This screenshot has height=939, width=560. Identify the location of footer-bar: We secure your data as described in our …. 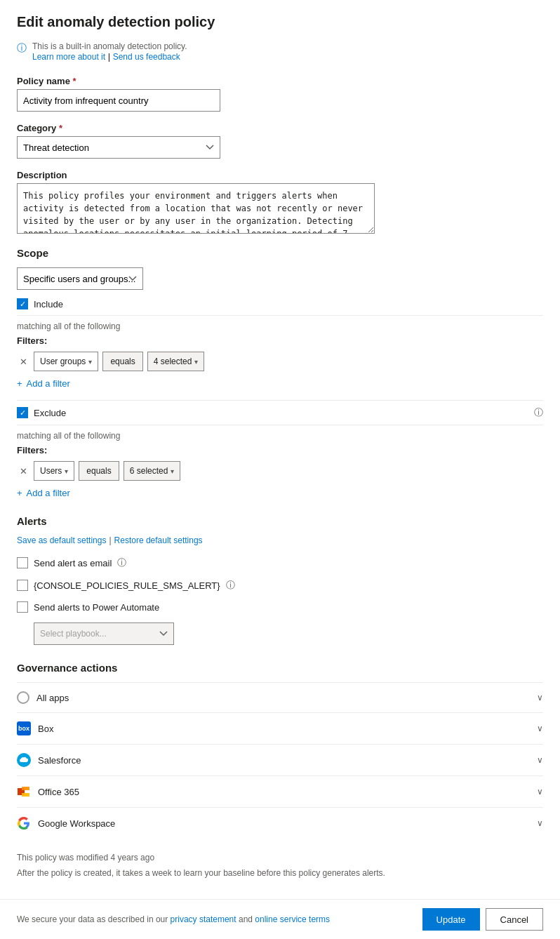
(280, 919).